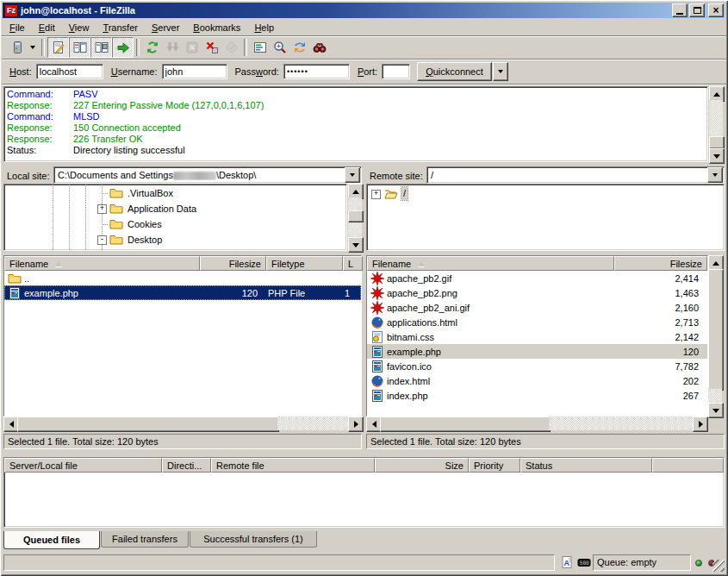 This screenshot has height=576, width=728. Describe the element at coordinates (145, 224) in the screenshot. I see `tree-item-cookies: Cookies` at that location.